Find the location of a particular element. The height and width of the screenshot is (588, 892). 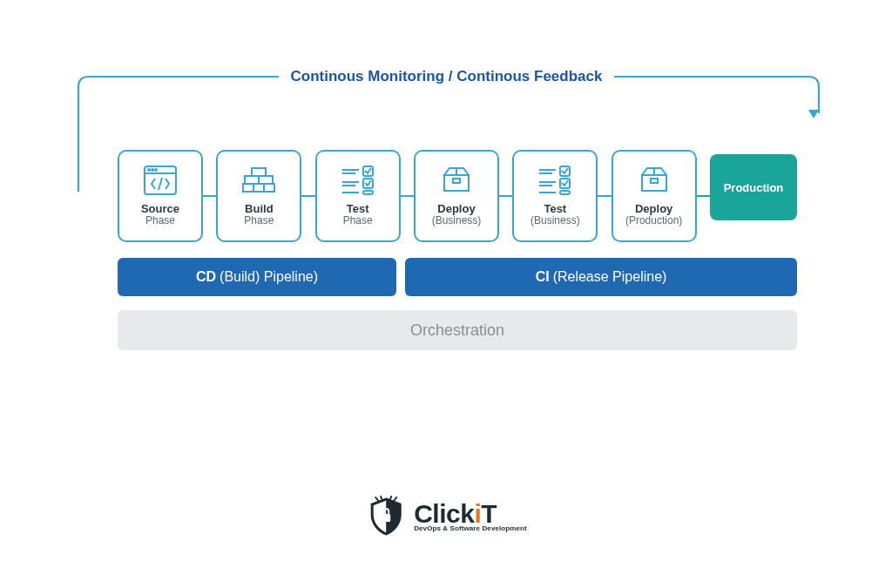

stage-build: Build Phase is located at coordinates (259, 196).